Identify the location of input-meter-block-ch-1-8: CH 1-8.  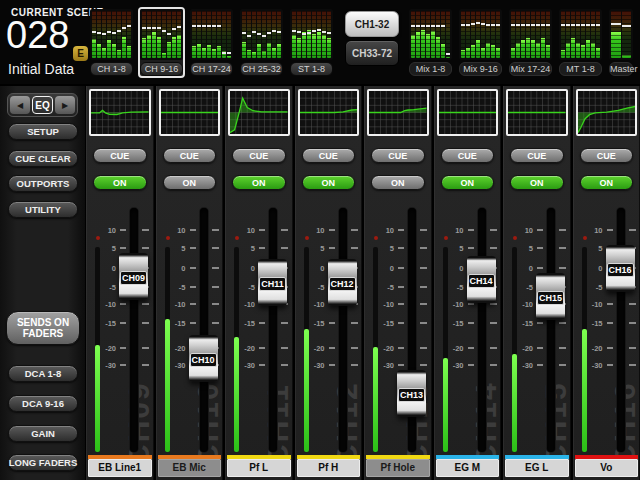
(112, 42).